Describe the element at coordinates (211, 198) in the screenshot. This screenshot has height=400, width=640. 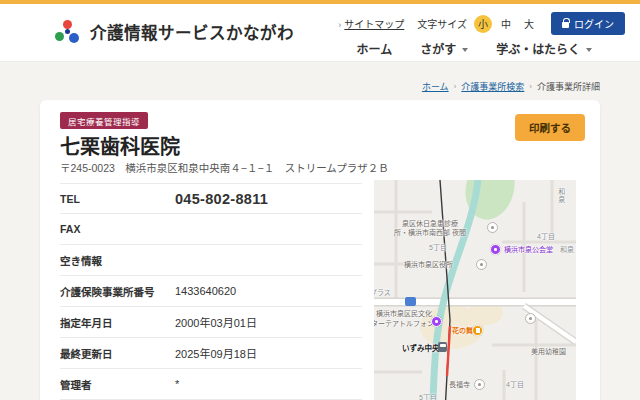
I see `table-row-tel: TEL 045-802-8811` at that location.